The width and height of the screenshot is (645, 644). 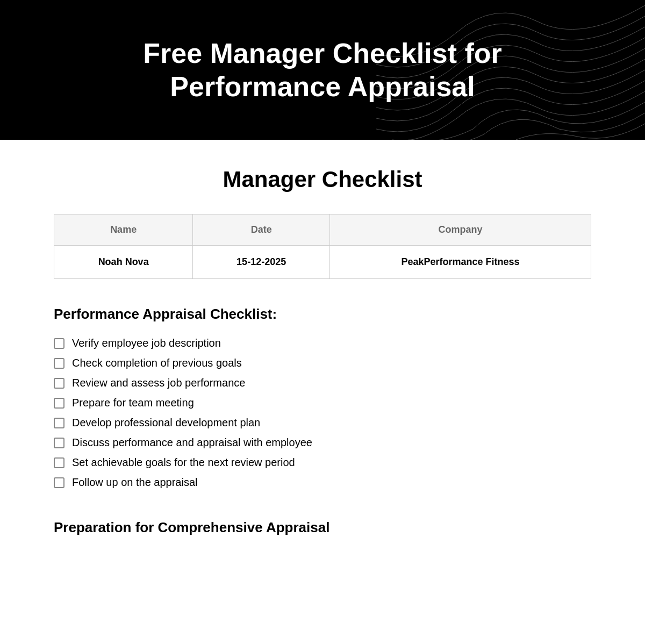 I want to click on checklist-item: Verify employee job description, so click(x=322, y=343).